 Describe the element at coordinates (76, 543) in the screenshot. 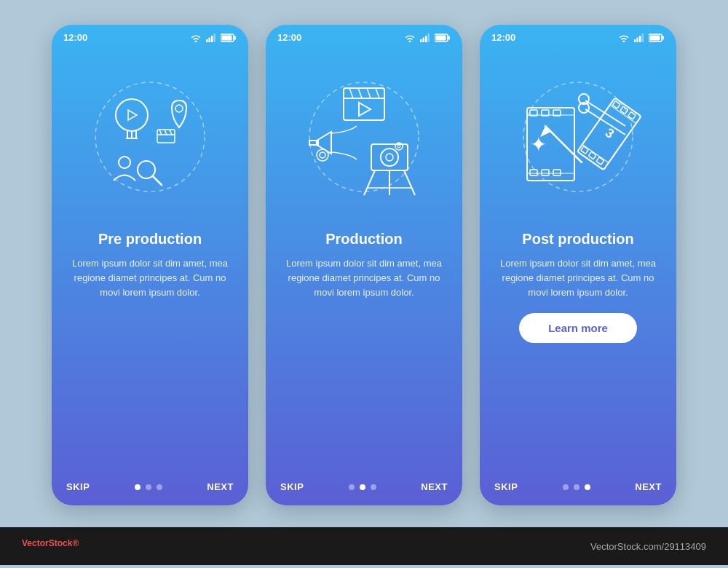

I see `footer-trademark: ®` at that location.